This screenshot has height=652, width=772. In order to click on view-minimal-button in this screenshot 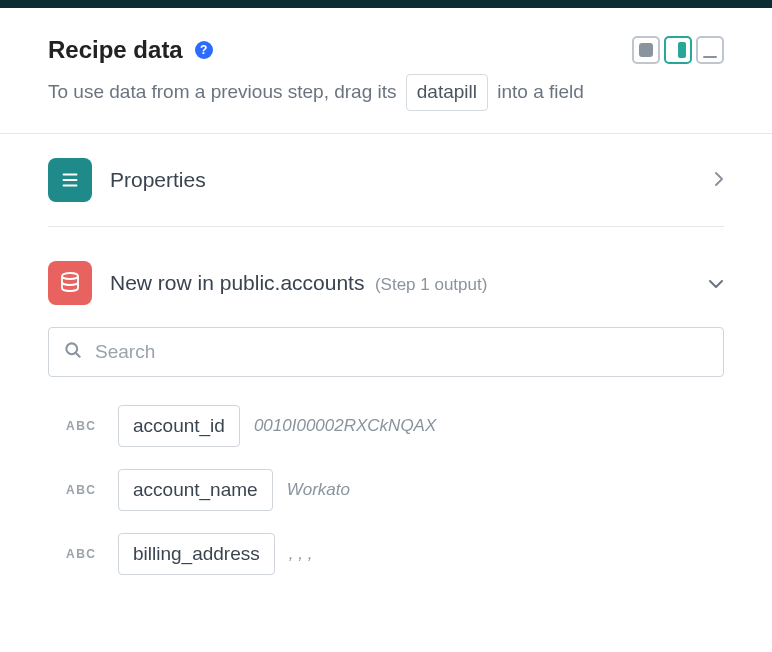, I will do `click(710, 50)`.